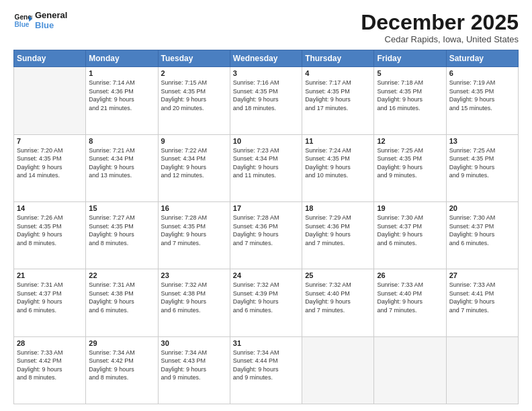 The width and height of the screenshot is (532, 411). Describe the element at coordinates (193, 59) in the screenshot. I see `calendar-day-header: Tuesday` at that location.